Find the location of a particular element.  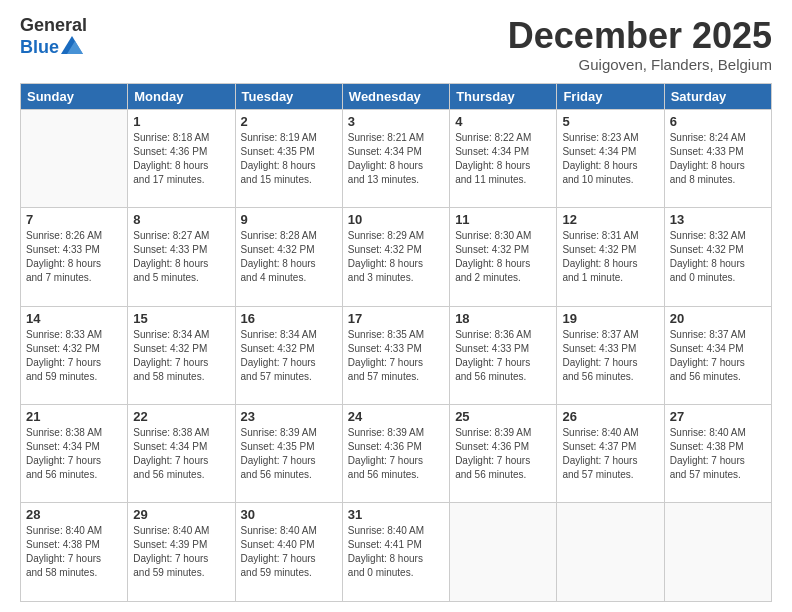

calendar-cell: 17Sunrise: 8:35 AMSunset: 4:33 PMDayligh… is located at coordinates (396, 355).